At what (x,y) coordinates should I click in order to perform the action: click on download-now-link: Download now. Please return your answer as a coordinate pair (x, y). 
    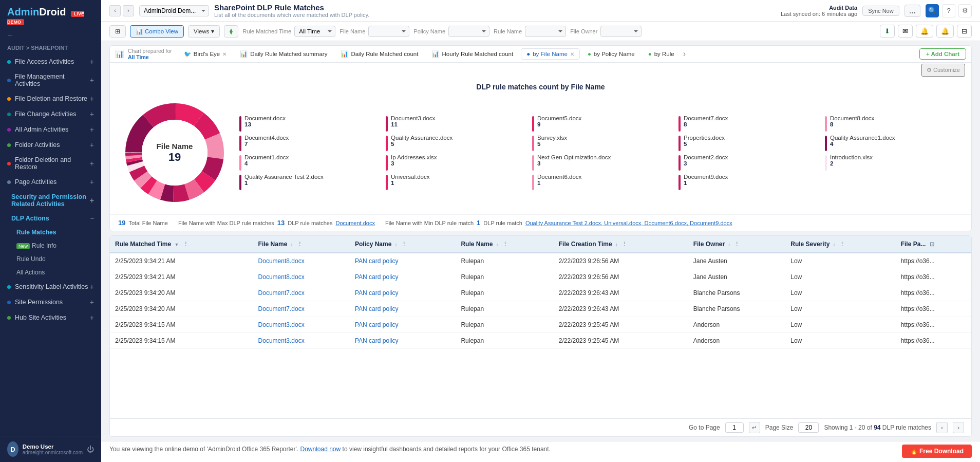
    Looking at the image, I should click on (321, 449).